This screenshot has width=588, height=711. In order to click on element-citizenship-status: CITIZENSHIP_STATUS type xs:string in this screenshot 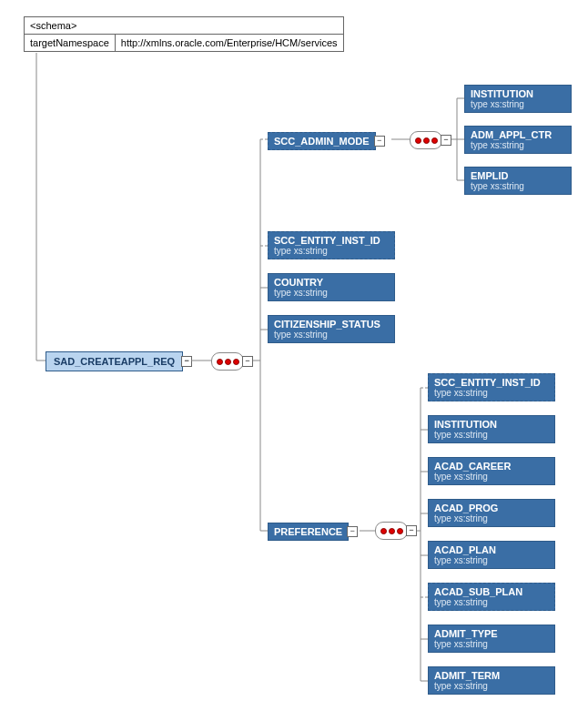, I will do `click(331, 330)`.